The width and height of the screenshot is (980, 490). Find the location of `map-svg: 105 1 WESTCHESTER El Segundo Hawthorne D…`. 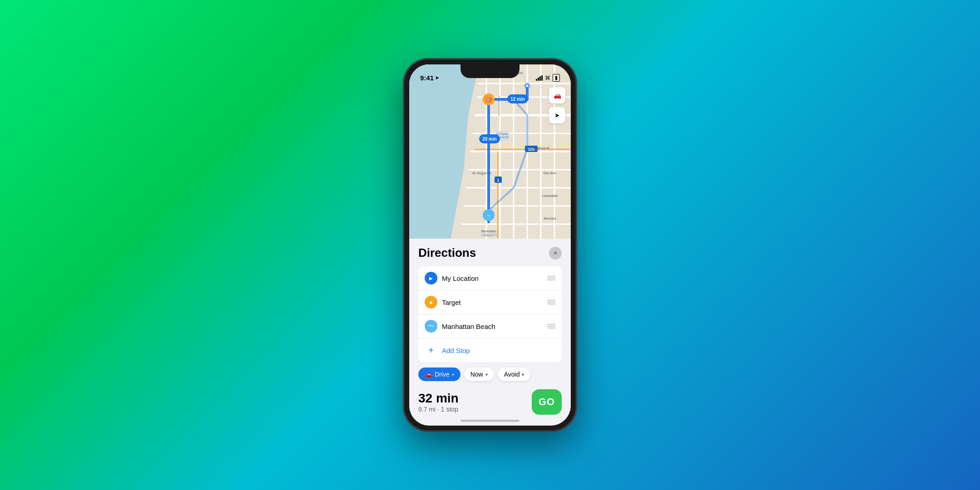

map-svg: 105 1 WESTCHESTER El Segundo Hawthorne D… is located at coordinates (490, 152).